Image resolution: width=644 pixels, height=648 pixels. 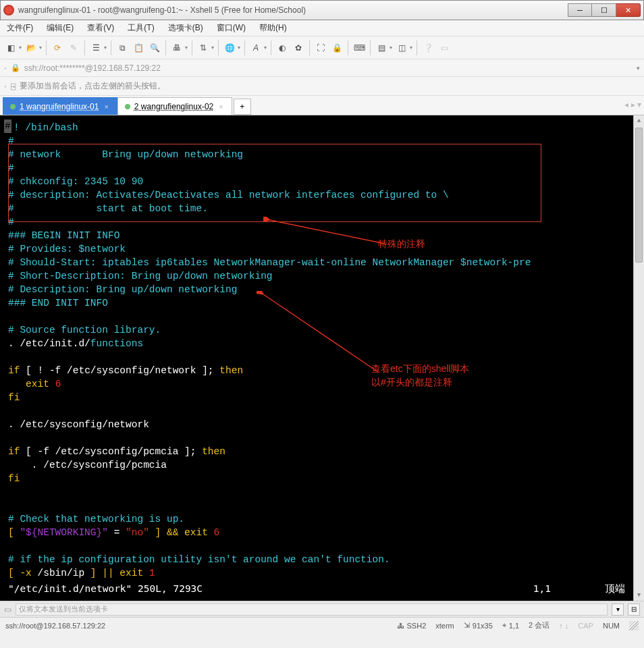 I want to click on cursor-hash: #, so click(x=8, y=126).